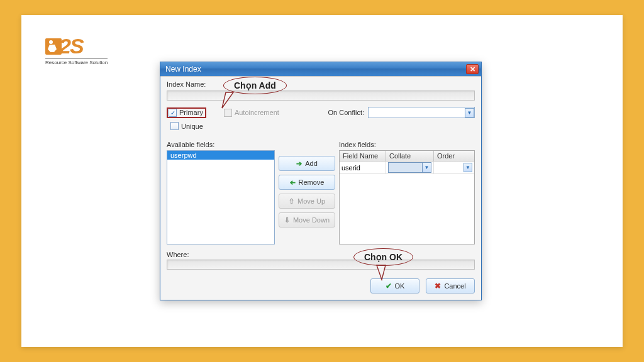 The width and height of the screenshot is (644, 362). I want to click on table-row: userid ▼ ▼, so click(407, 168).